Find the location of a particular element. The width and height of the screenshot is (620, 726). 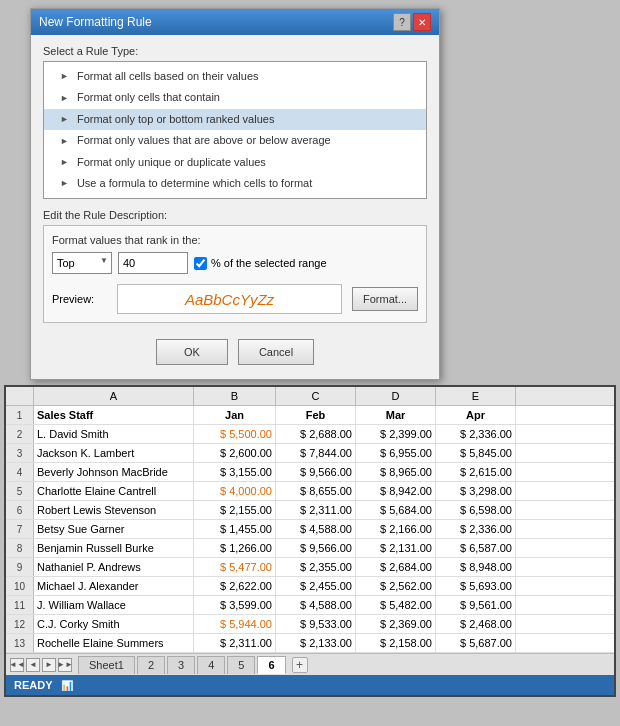

sheet-tab-0: Sheet1 is located at coordinates (106, 665).